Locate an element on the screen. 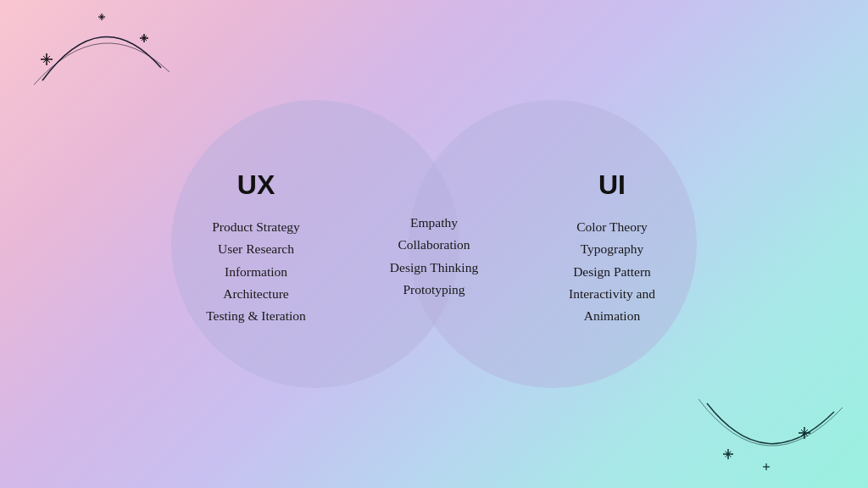 This screenshot has width=868, height=488. ux-title: UX is located at coordinates (256, 185).